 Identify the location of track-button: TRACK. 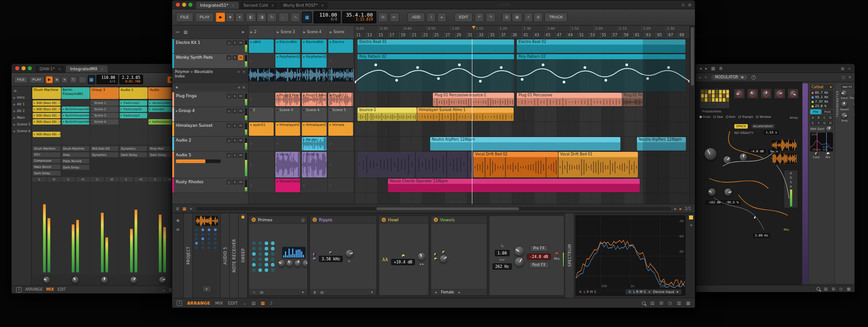
(556, 17).